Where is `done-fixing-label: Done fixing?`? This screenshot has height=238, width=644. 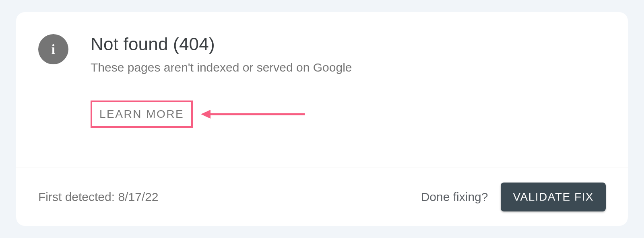 done-fixing-label: Done fixing? is located at coordinates (455, 197).